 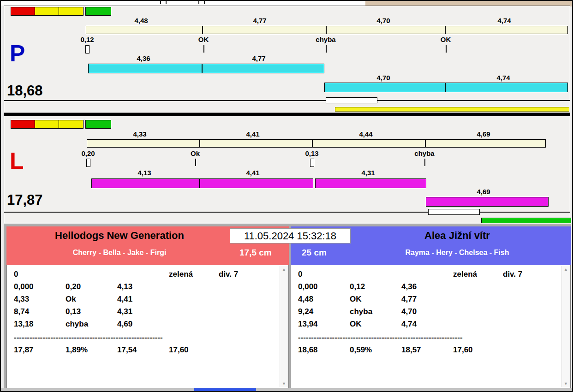 I want to click on status-label: 0,13, so click(x=312, y=153).